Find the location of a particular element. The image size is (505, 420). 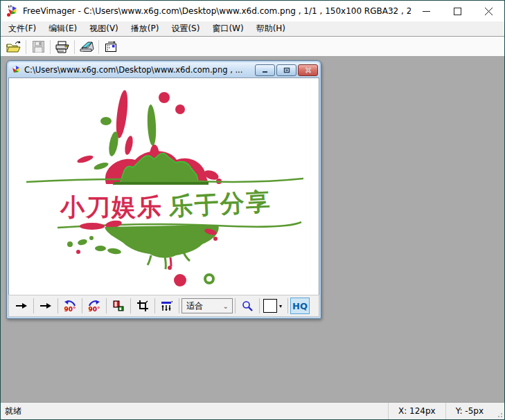

levels-button is located at coordinates (167, 306).